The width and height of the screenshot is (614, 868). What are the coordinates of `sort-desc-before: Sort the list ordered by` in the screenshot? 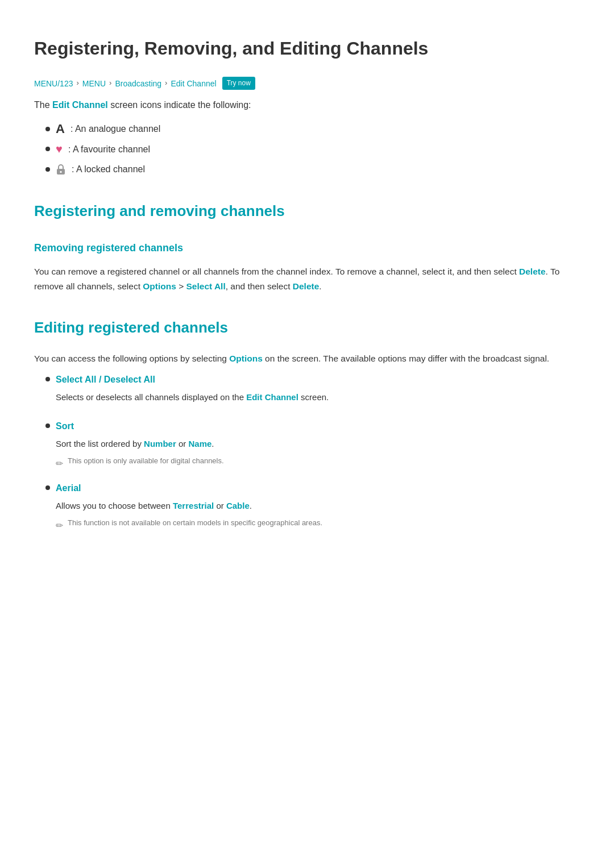 It's located at (100, 443).